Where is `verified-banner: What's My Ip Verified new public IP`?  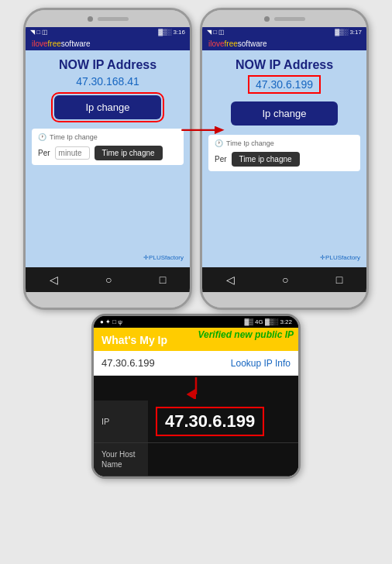
verified-banner: What's My Ip Verified new public IP is located at coordinates (196, 339).